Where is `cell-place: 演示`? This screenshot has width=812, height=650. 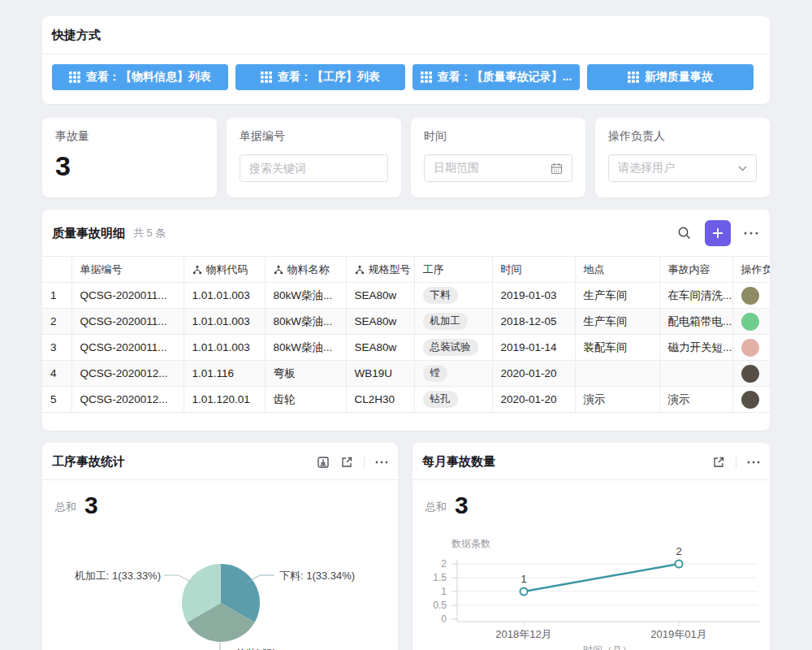 cell-place: 演示 is located at coordinates (617, 400).